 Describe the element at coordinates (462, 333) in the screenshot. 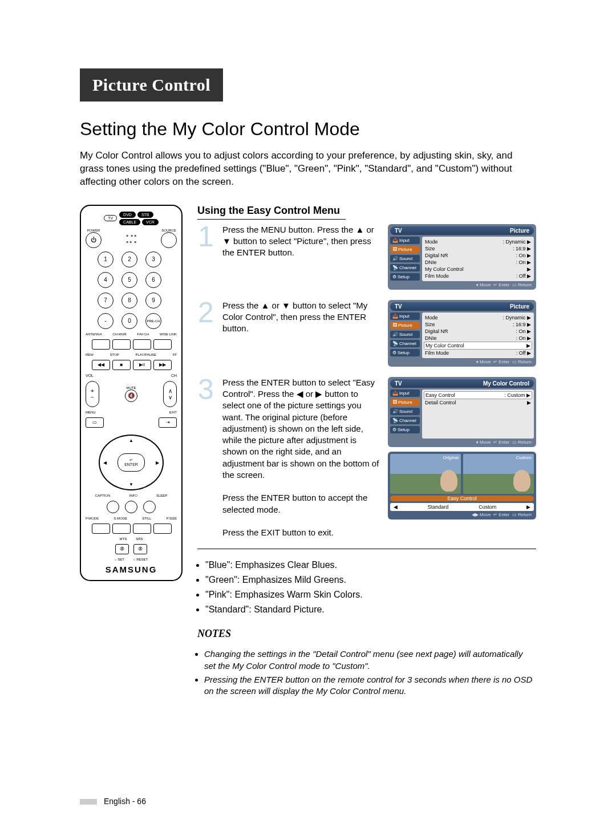

I see `osd-screenshot-2: TVPicture 📥 Input 🖼 Picture 🔊 Sound 📡 Ch…` at that location.